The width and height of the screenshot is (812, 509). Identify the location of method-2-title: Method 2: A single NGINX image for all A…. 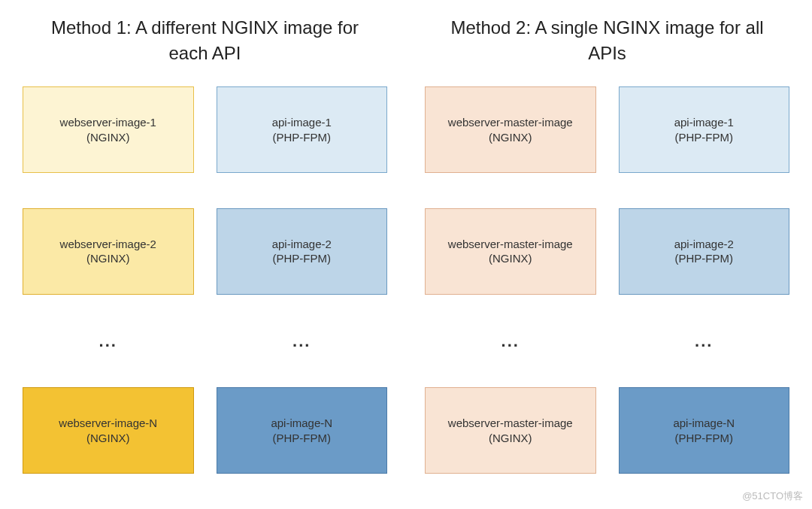
(607, 41).